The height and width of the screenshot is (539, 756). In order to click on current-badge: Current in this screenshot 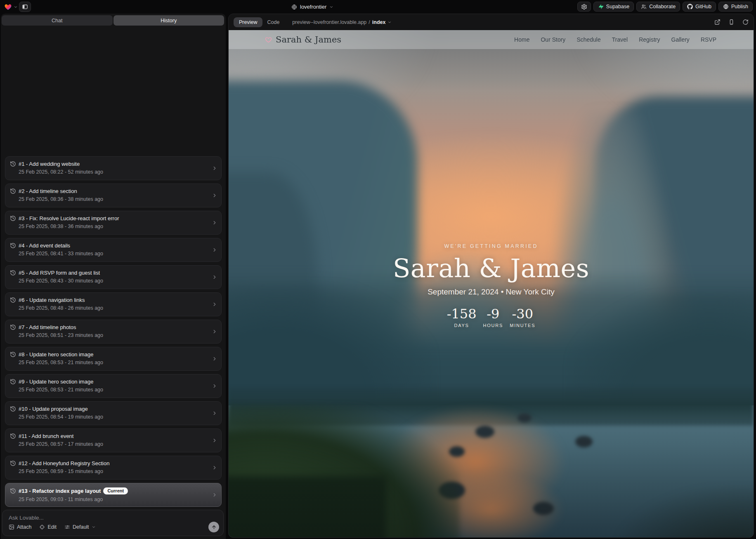, I will do `click(116, 491)`.